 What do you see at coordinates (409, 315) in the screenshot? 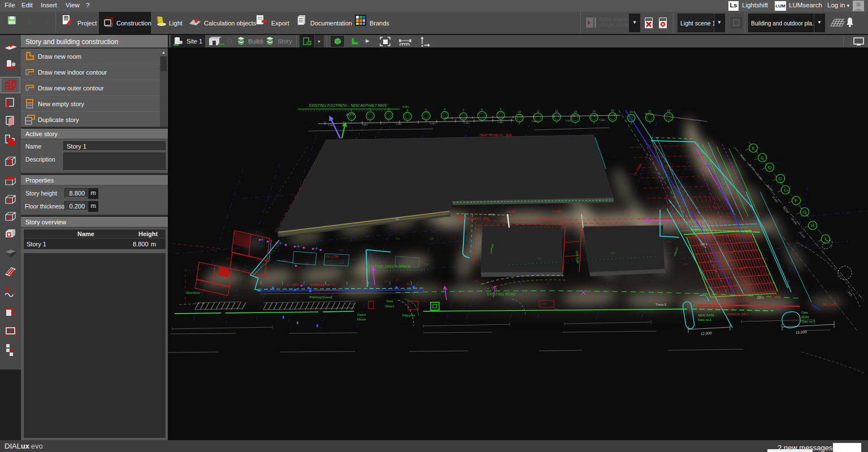
I see `svg-text: Flag pole` at bounding box center [409, 315].